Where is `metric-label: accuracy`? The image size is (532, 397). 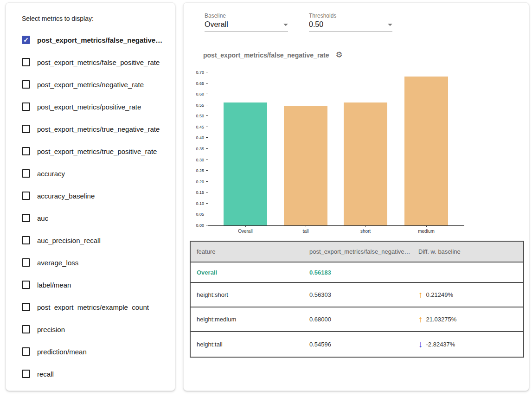 metric-label: accuracy is located at coordinates (51, 173).